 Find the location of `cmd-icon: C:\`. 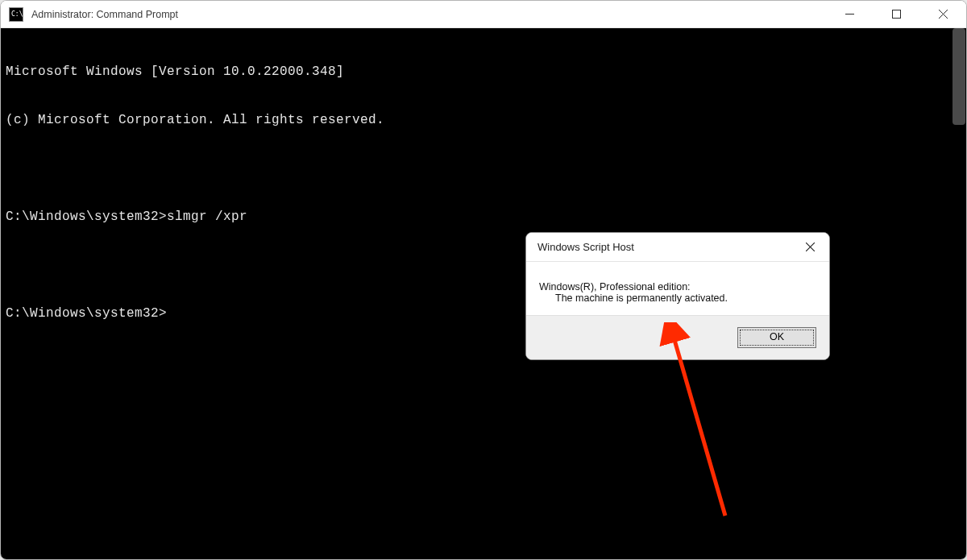

cmd-icon: C:\ is located at coordinates (16, 15).